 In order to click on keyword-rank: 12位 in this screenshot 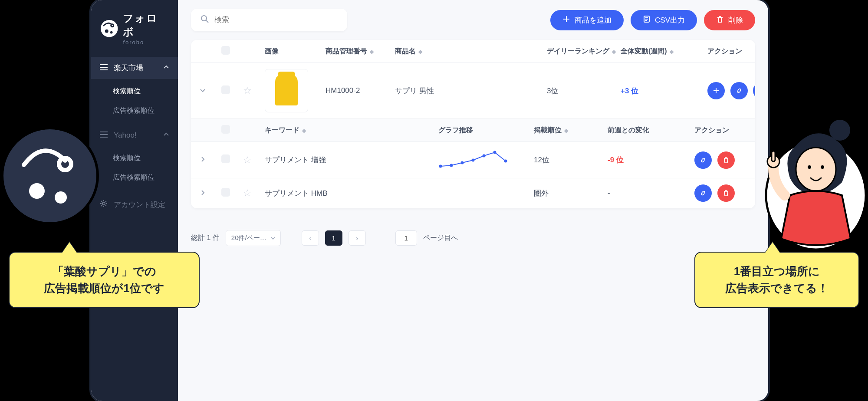, I will do `click(571, 160)`.